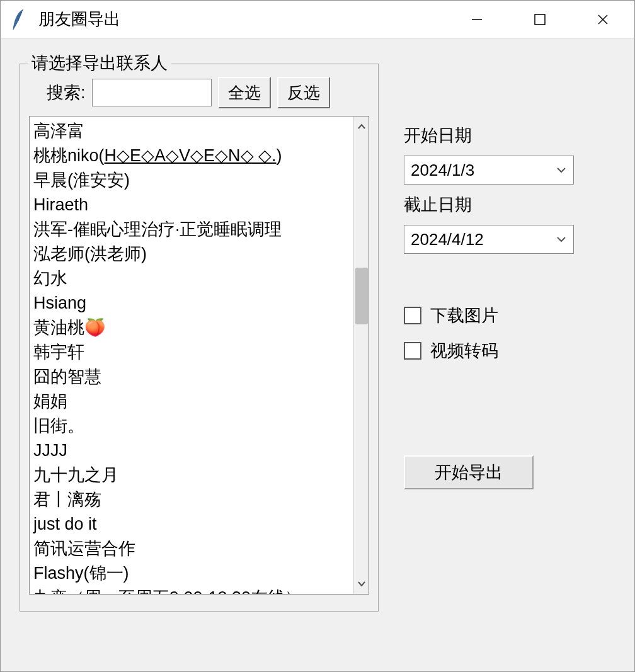 This screenshot has height=672, width=635. What do you see at coordinates (192, 254) in the screenshot?
I see `list-item: 泓老师(洪老师)` at bounding box center [192, 254].